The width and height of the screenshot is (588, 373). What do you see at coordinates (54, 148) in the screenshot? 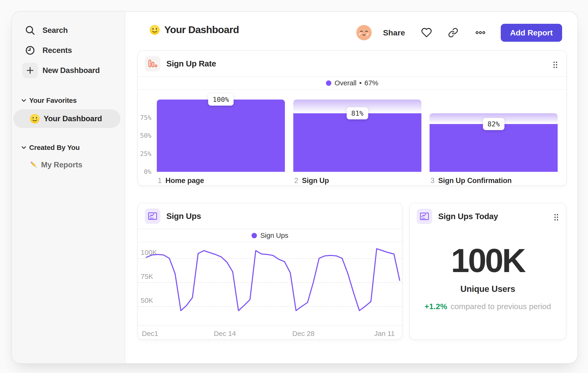
I see `section-label: Created By You` at bounding box center [54, 148].